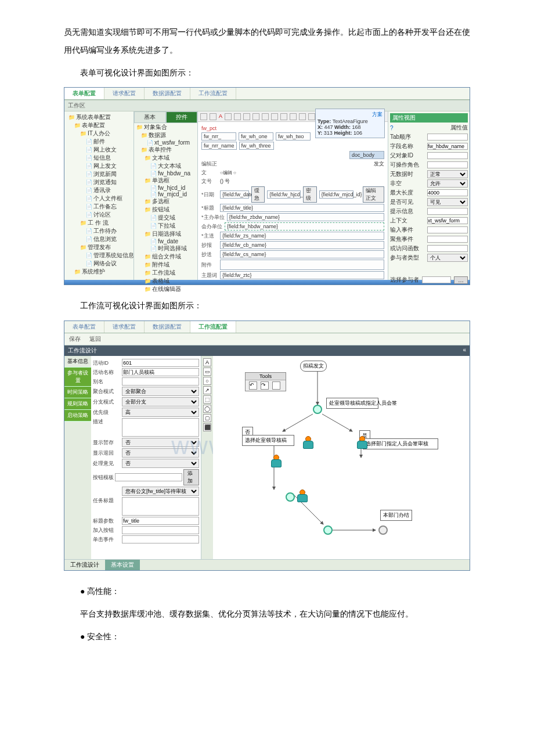 Image resolution: width=534 pixels, height=756 pixels. Describe the element at coordinates (207, 372) in the screenshot. I see `palette-tool: ▭` at that location.